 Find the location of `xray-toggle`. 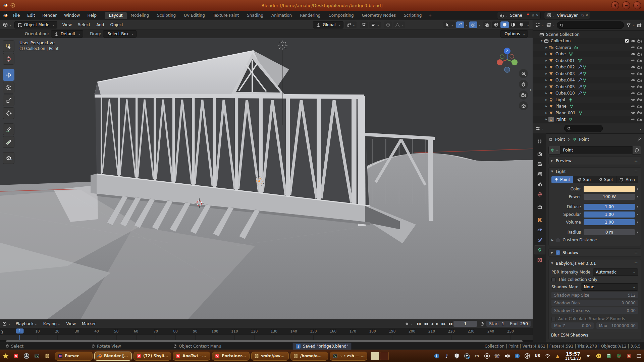

xray-toggle is located at coordinates (487, 25).